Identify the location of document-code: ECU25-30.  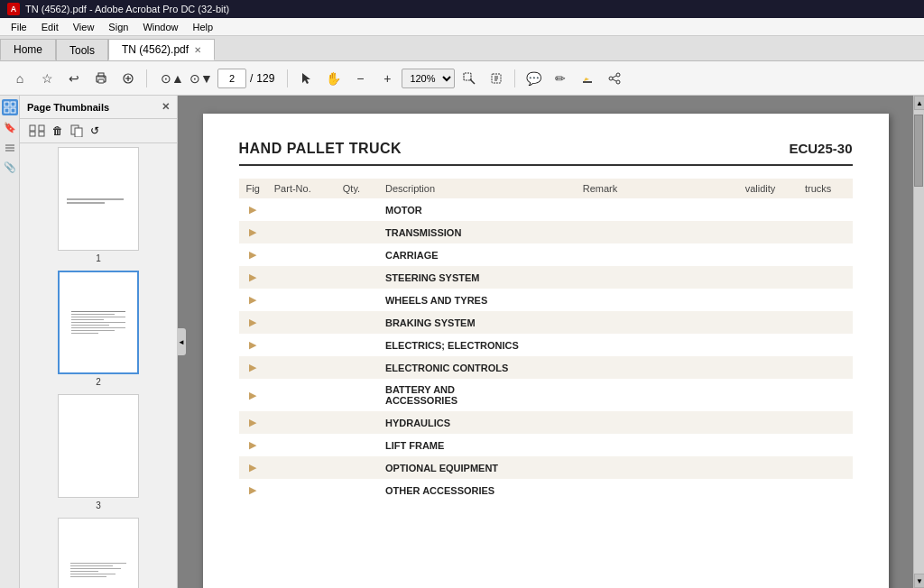
(820, 148).